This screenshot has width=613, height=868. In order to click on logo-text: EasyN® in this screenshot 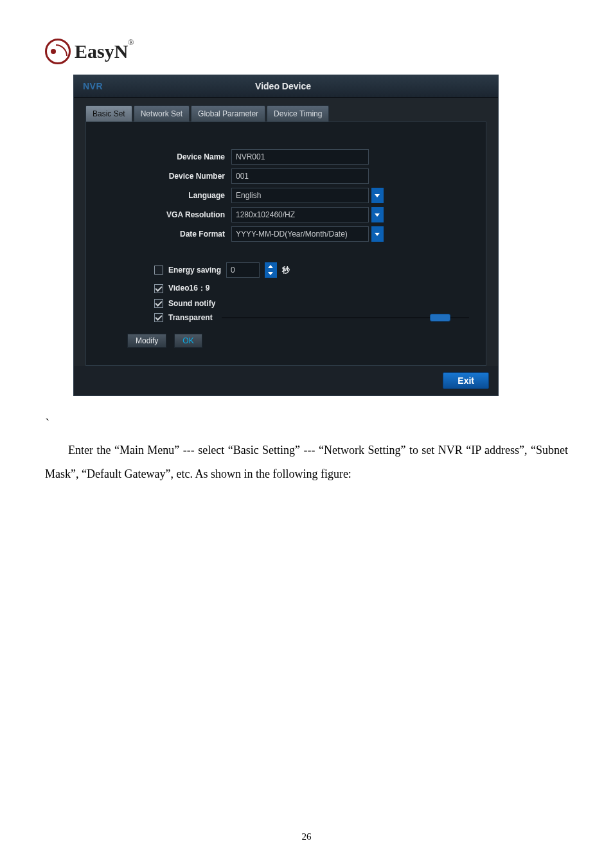, I will do `click(104, 51)`.